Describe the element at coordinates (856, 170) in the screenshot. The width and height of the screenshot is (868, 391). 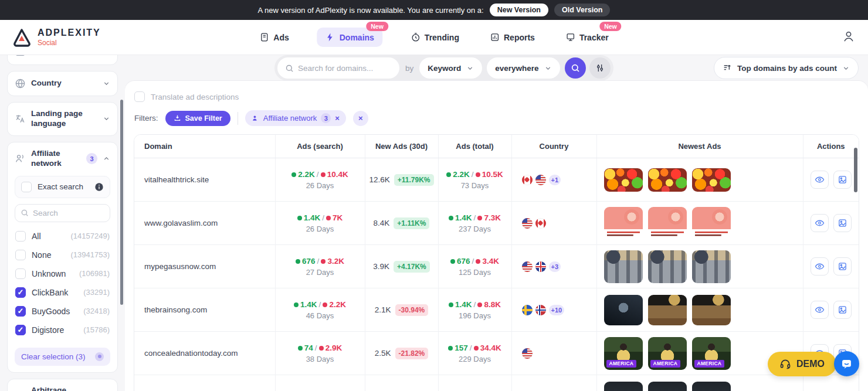
I see `table-scrollbar` at that location.